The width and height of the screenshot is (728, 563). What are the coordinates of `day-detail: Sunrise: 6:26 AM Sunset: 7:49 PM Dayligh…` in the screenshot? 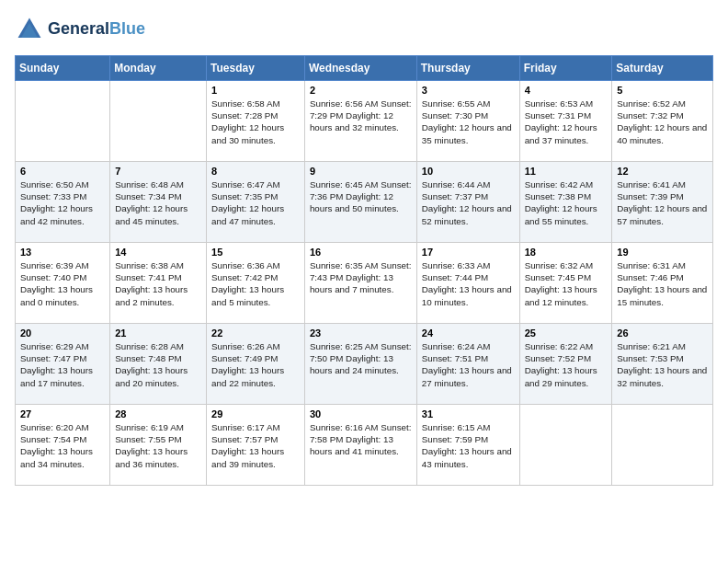 It's located at (256, 364).